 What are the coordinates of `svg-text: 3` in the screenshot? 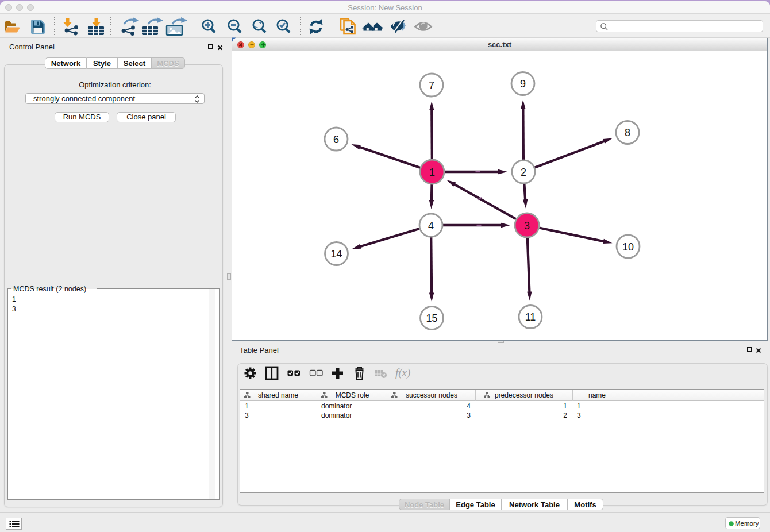 It's located at (527, 226).